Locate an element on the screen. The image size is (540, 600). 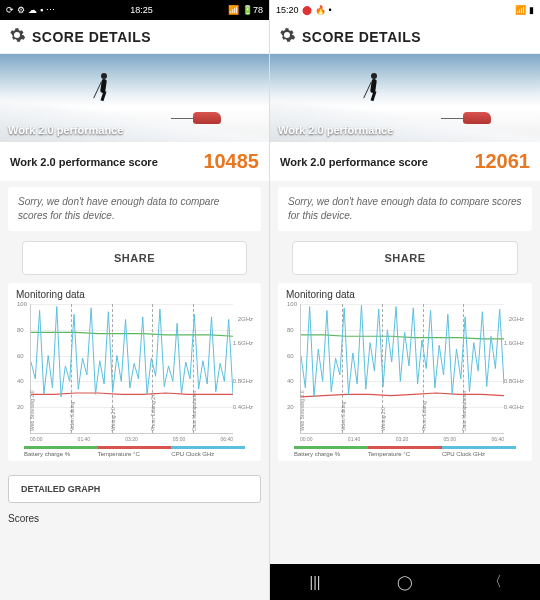
settings-icon: ⚙ is located at coordinates (21, 10).